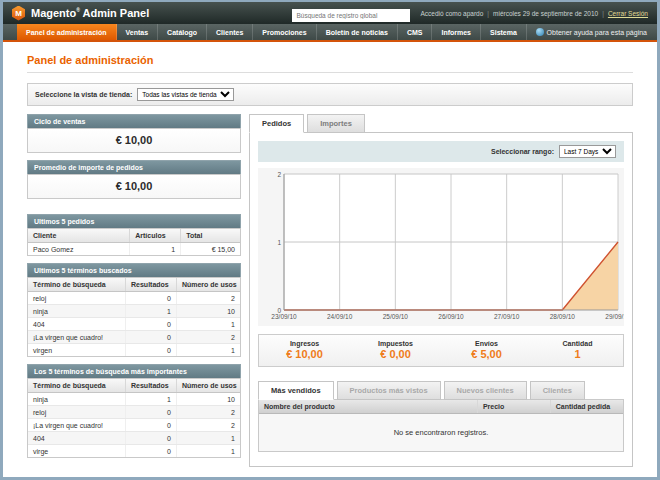 The width and height of the screenshot is (660, 480). Describe the element at coordinates (276, 124) in the screenshot. I see `tab-pedidos: Pedidos` at that location.